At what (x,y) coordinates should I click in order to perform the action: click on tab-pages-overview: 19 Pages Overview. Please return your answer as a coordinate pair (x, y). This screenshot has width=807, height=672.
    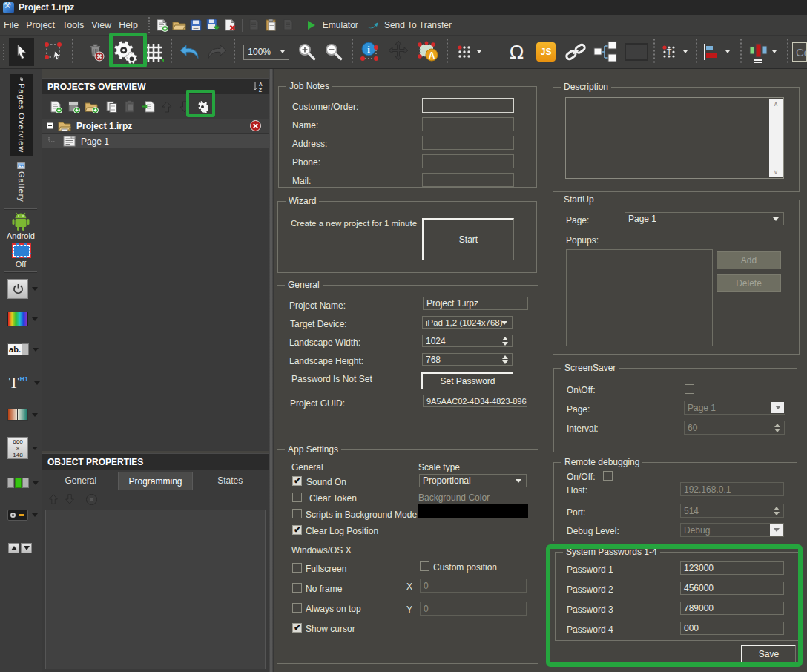
    Looking at the image, I should click on (21, 115).